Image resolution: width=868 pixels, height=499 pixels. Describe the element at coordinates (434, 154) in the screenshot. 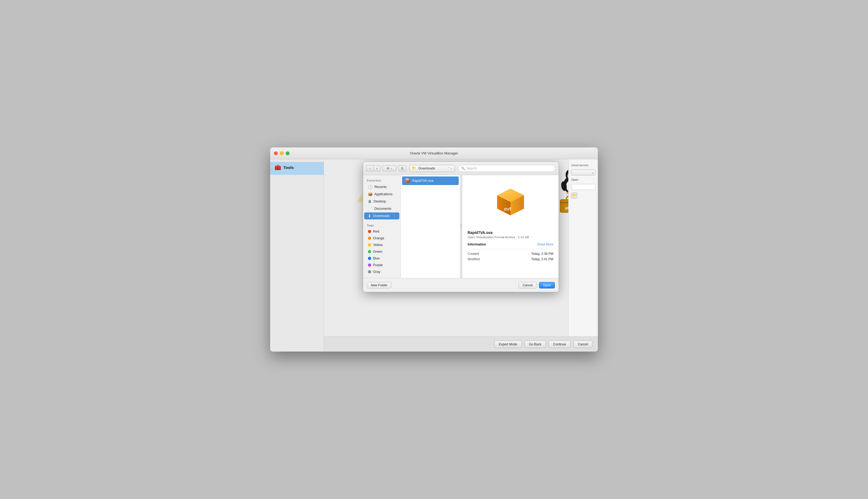

I see `title-bar: Oracle VM VirtualBox Manager` at that location.